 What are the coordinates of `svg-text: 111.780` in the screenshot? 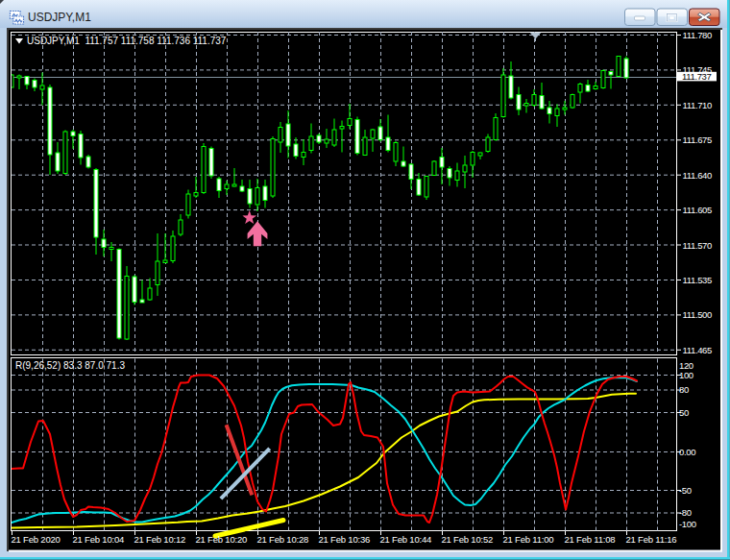 It's located at (697, 35).